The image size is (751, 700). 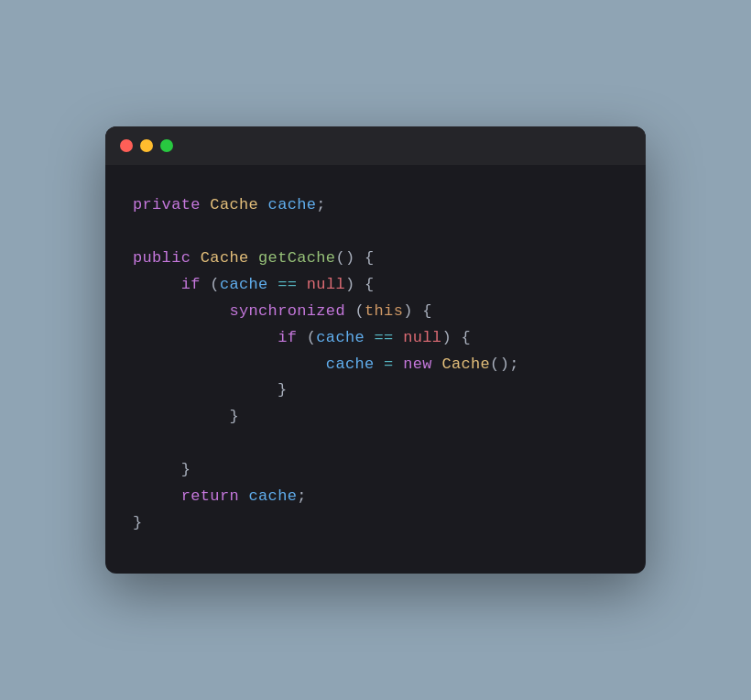 I want to click on code-line-11: }, so click(x=376, y=524).